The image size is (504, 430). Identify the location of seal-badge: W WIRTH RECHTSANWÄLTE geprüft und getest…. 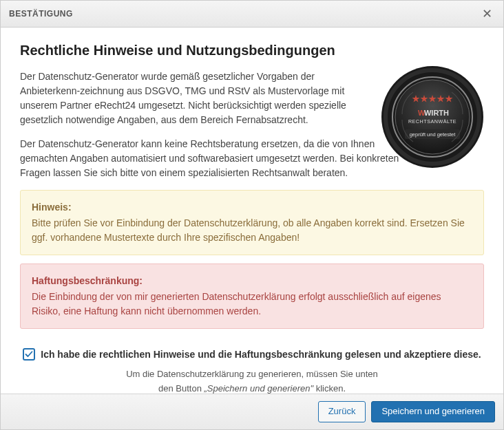
(432, 117).